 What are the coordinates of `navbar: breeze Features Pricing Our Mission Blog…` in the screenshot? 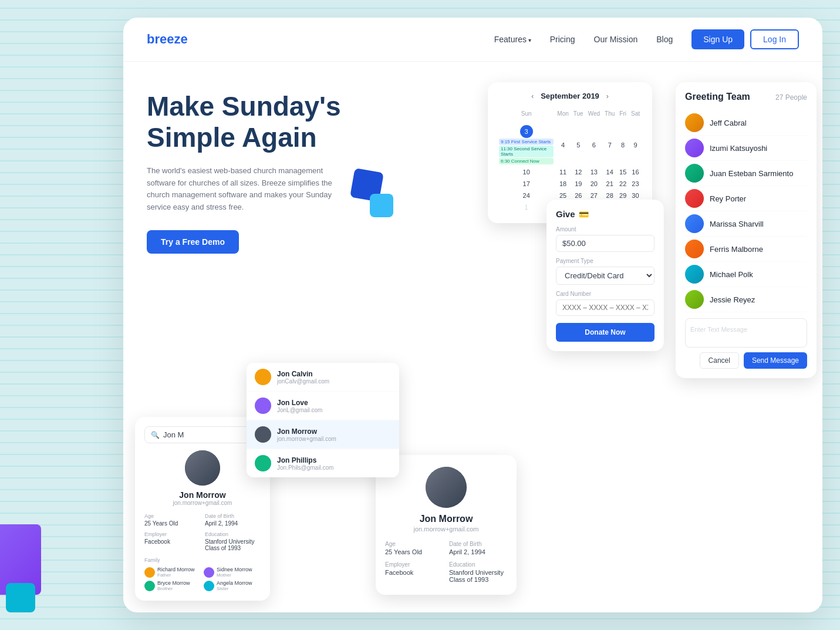 It's located at (473, 40).